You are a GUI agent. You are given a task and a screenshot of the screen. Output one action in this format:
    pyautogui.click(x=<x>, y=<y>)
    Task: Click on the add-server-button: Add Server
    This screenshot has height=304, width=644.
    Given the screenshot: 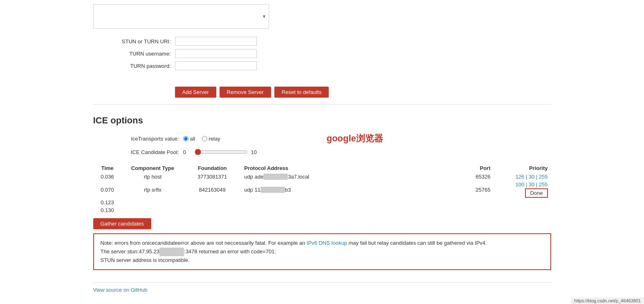 What is the action you would take?
    pyautogui.click(x=195, y=92)
    